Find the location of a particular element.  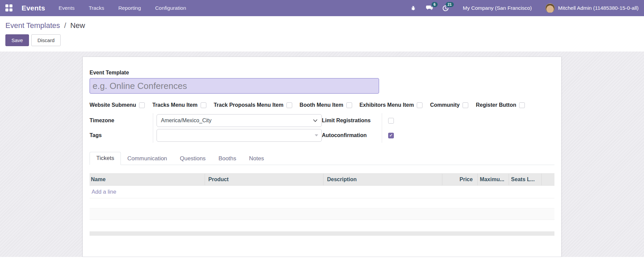

options-checkbox-row: Website Submenu Tracks Menu Item Track P… is located at coordinates (322, 105).